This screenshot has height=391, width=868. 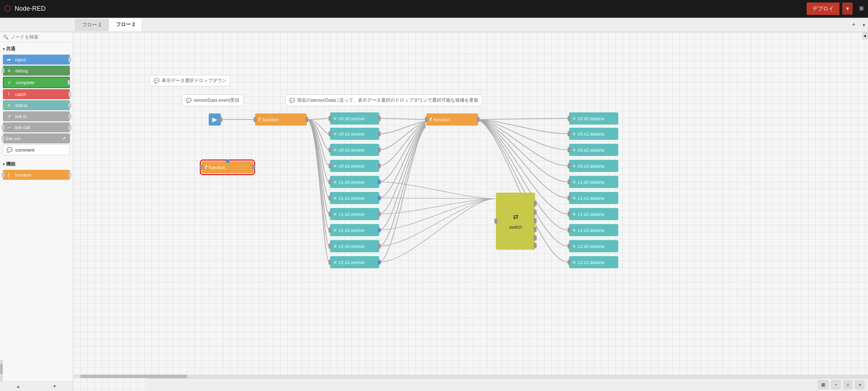 I want to click on sidebar-item-label: complete, so click(x=41, y=83).